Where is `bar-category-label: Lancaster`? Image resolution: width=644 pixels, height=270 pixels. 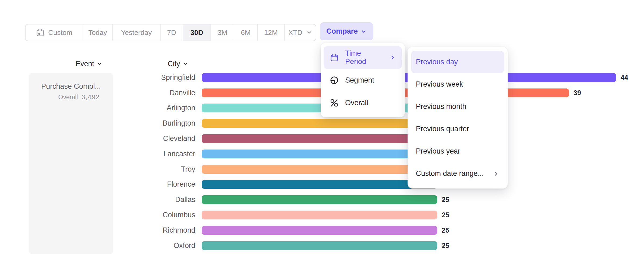
bar-category-label: Lancaster is located at coordinates (98, 154).